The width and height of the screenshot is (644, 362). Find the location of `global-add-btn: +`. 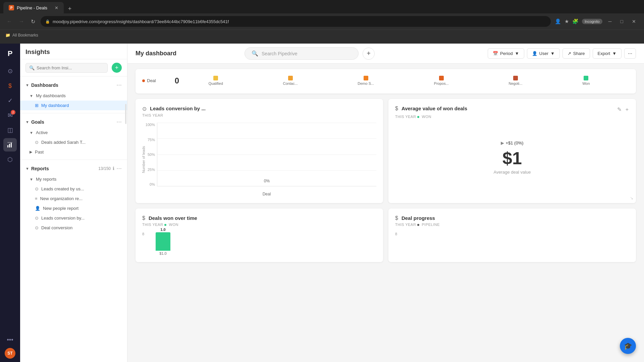

global-add-btn: + is located at coordinates (369, 54).